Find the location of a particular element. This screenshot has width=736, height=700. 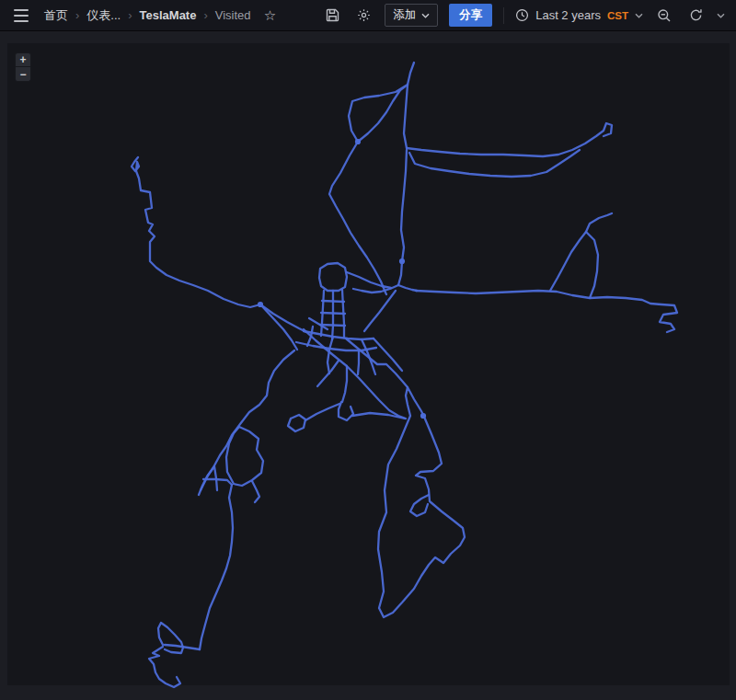

map-zoom-out-button: − is located at coordinates (23, 75).